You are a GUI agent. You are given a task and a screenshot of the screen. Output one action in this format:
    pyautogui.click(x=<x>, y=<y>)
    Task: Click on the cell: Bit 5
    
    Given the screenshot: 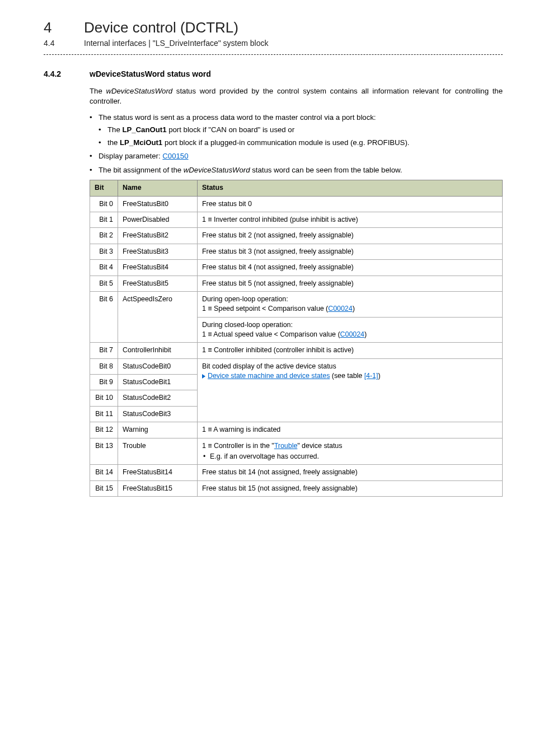 What is the action you would take?
    pyautogui.click(x=104, y=283)
    